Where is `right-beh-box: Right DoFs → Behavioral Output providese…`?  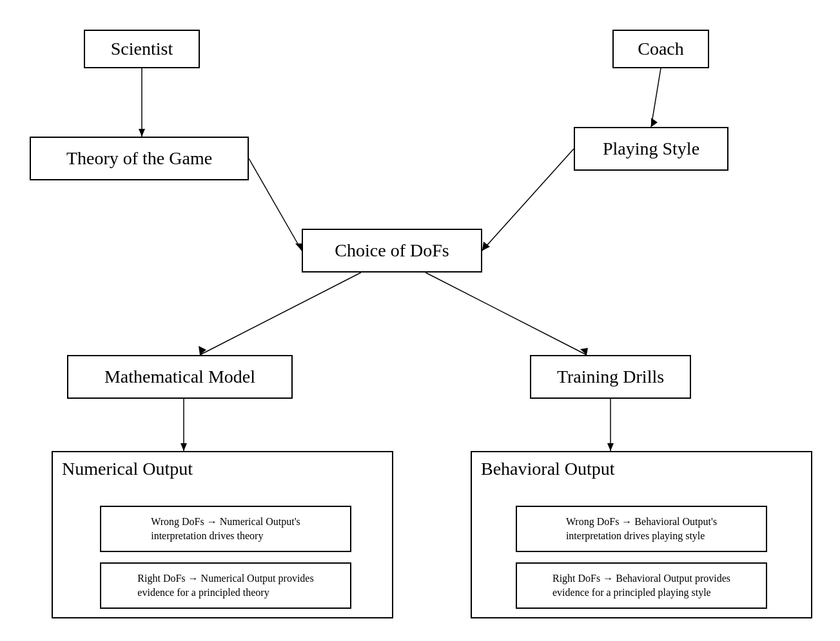 right-beh-box: Right DoFs → Behavioral Output providese… is located at coordinates (641, 586).